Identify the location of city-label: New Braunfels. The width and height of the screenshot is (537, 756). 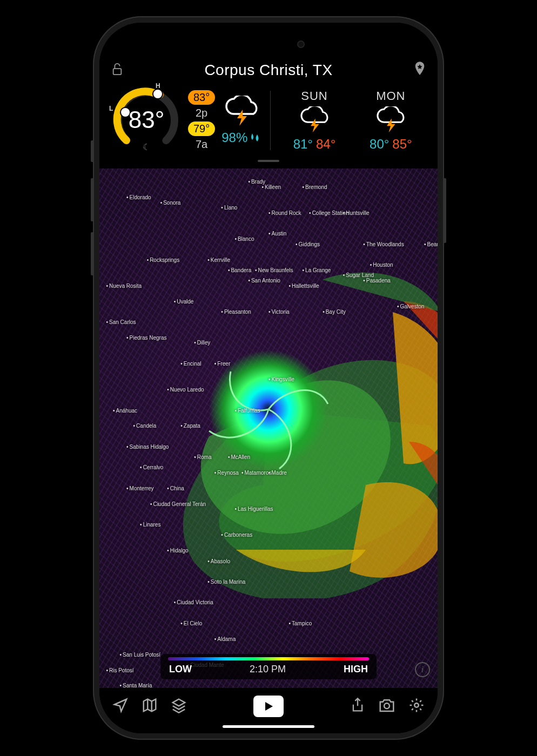
(274, 270).